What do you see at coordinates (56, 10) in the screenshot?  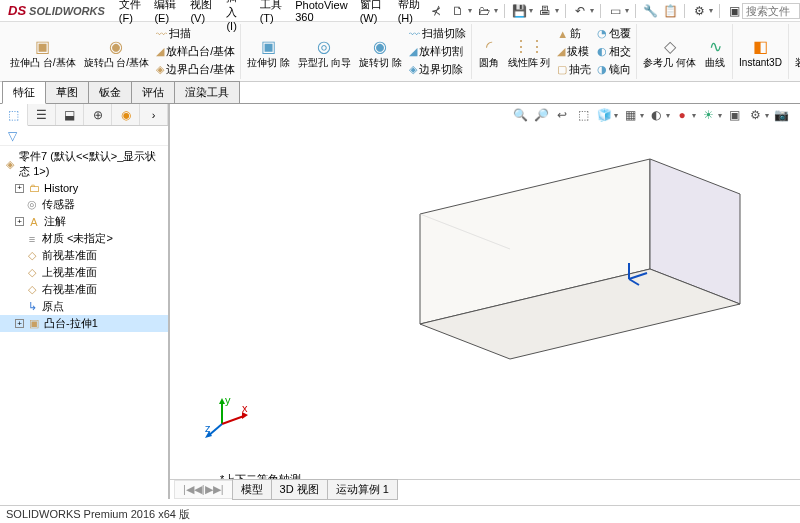 I see `app-logo: DS SOLIDWORKS` at bounding box center [56, 10].